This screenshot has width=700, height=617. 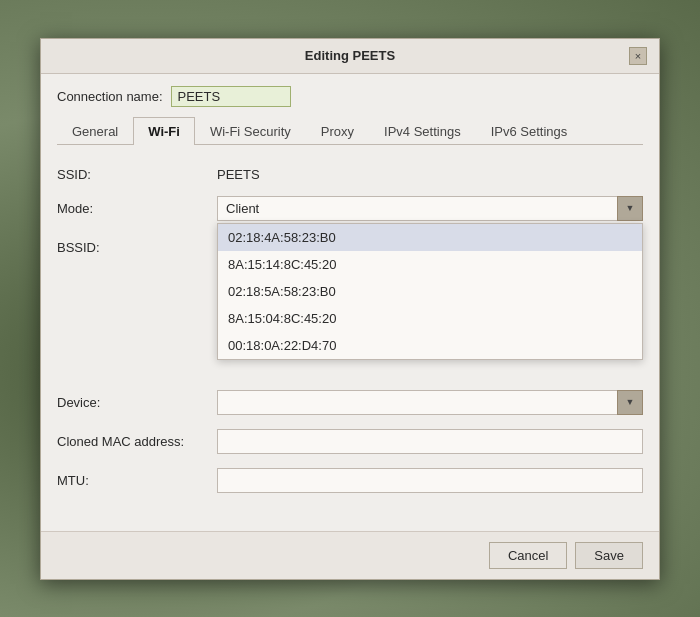 I want to click on cloned-mac-row: Cloned MAC address:, so click(x=350, y=442).